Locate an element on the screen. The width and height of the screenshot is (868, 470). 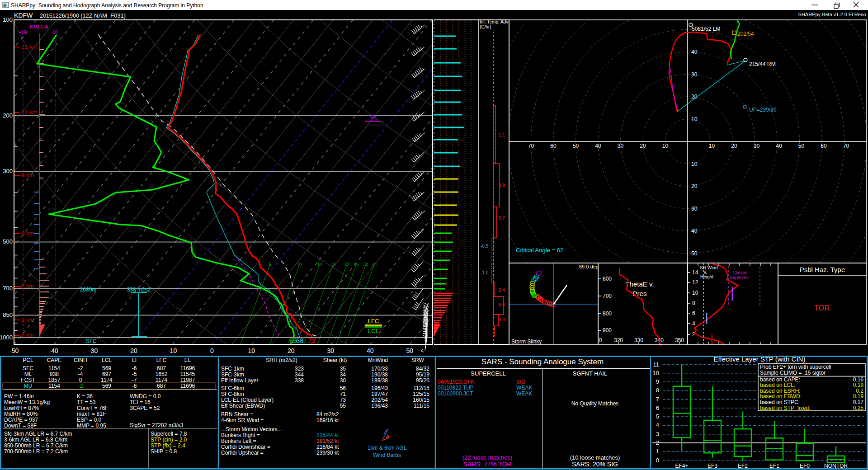
svg-text: 60 is located at coordinates (553, 146).